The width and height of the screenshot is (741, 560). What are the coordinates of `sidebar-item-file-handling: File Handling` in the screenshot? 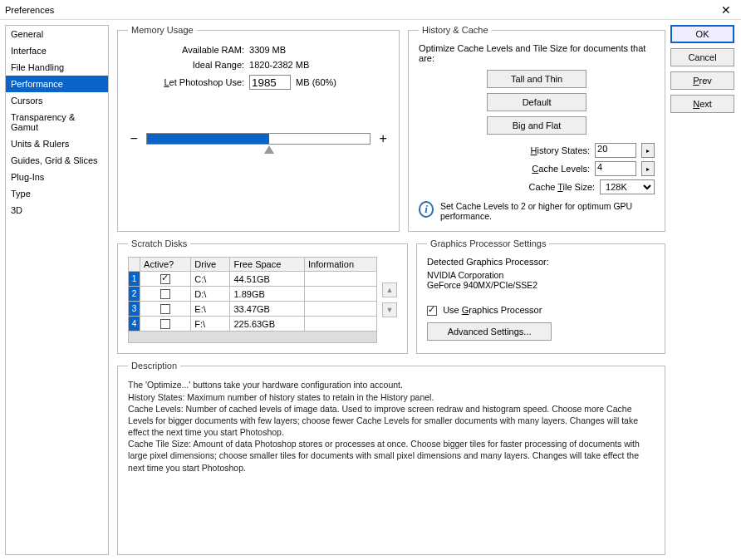 It's located at (56, 67).